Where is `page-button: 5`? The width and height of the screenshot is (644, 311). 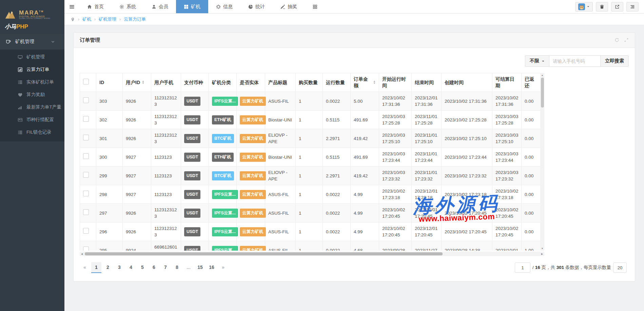 page-button: 5 is located at coordinates (142, 268).